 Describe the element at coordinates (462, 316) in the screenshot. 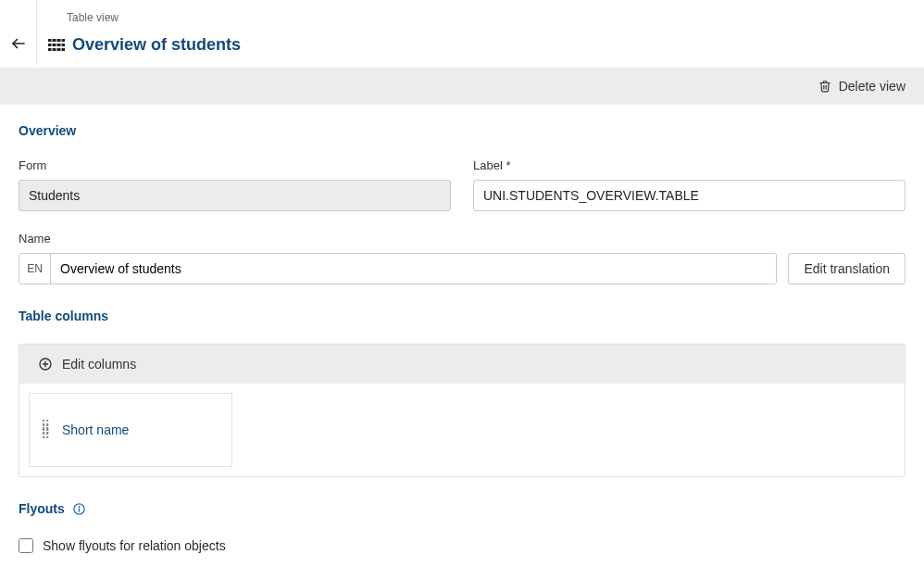

I see `table-columns-heading: Table columns` at that location.